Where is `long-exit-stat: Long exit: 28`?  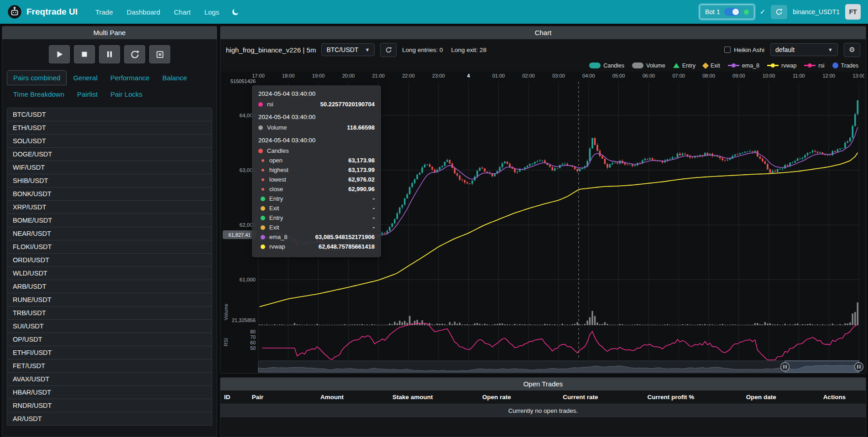 long-exit-stat: Long exit: 28 is located at coordinates (469, 50).